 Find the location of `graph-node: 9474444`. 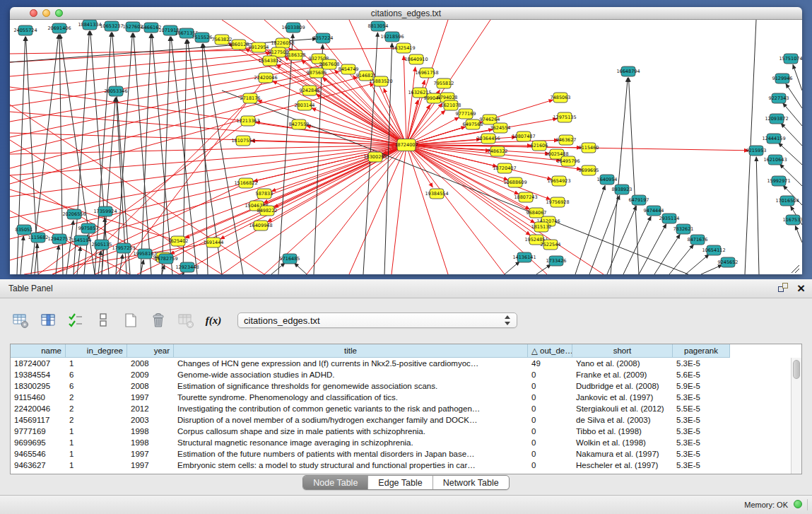

graph-node: 9474444 is located at coordinates (654, 211).